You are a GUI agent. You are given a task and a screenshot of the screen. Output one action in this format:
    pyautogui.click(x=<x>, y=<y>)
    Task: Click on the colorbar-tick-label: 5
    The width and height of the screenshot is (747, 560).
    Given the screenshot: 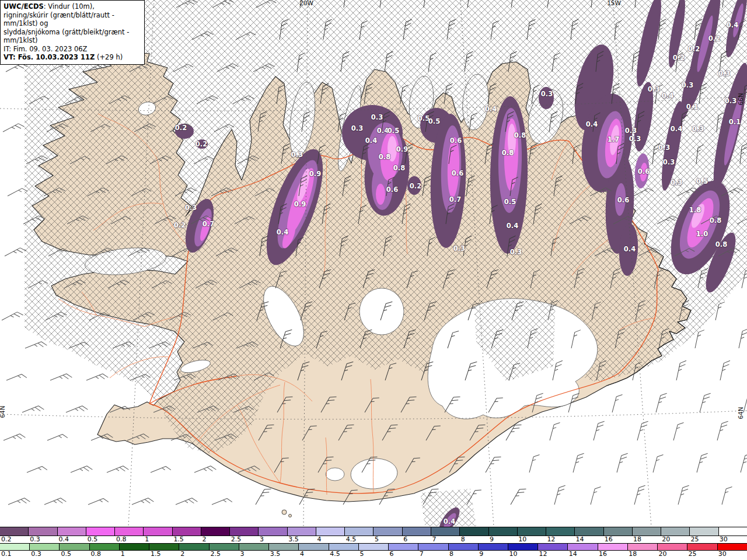 What is the action you would take?
    pyautogui.click(x=377, y=540)
    